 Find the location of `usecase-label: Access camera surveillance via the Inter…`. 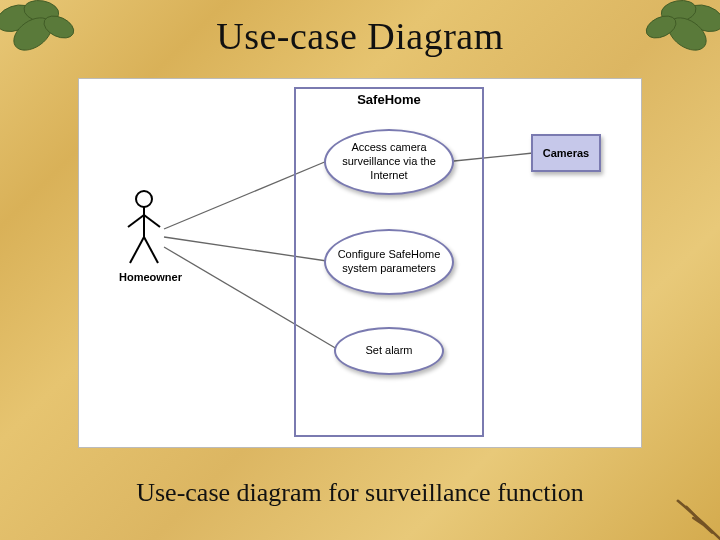

usecase-label: Access camera surveillance via the Inter… is located at coordinates (389, 162).